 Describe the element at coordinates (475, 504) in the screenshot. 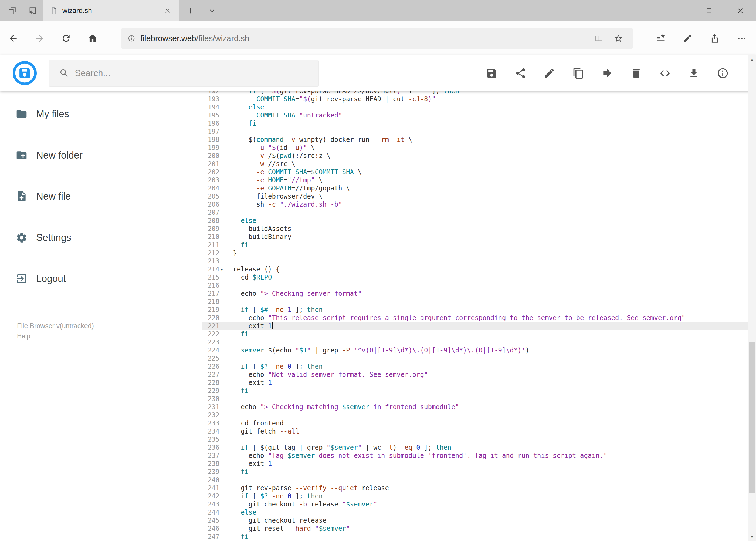

I see `code-line: 243 git checkout -b release "$semver"` at that location.